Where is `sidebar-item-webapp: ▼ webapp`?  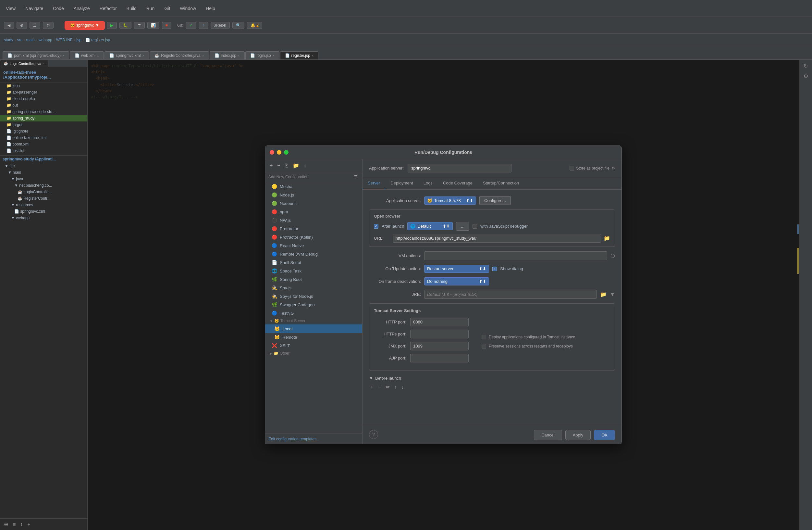
sidebar-item-webapp: ▼ webapp is located at coordinates (44, 218).